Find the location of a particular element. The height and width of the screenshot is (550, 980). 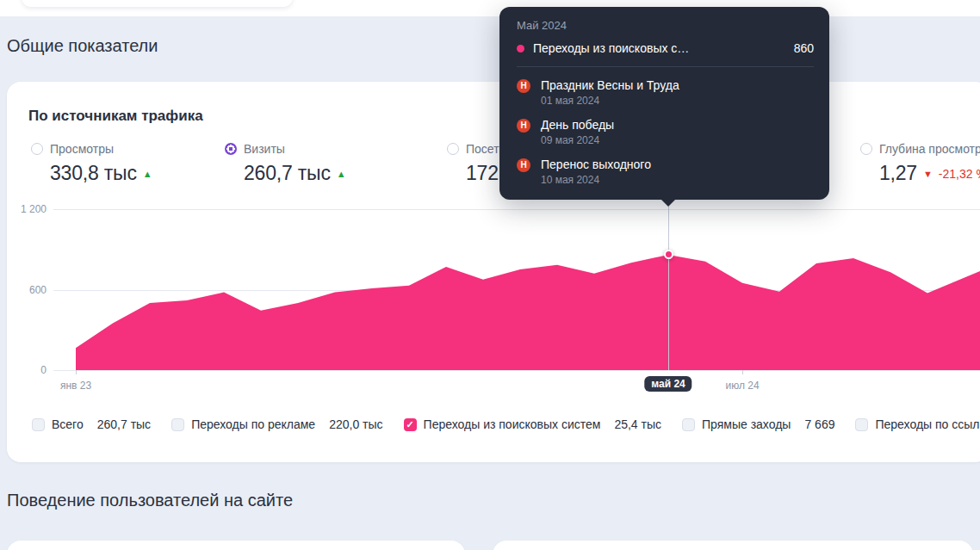

metric-label: Просмотры is located at coordinates (82, 149).